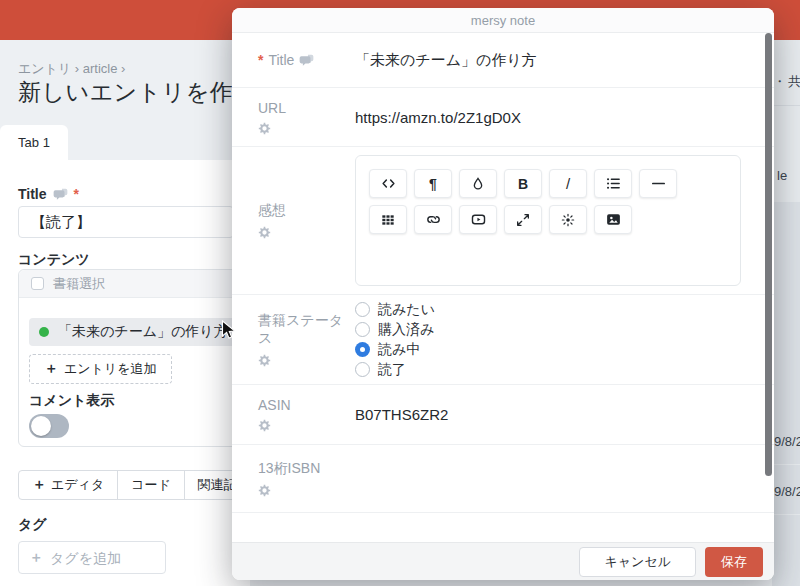 The height and width of the screenshot is (586, 800). Describe the element at coordinates (388, 184) in the screenshot. I see `code-icon` at that location.